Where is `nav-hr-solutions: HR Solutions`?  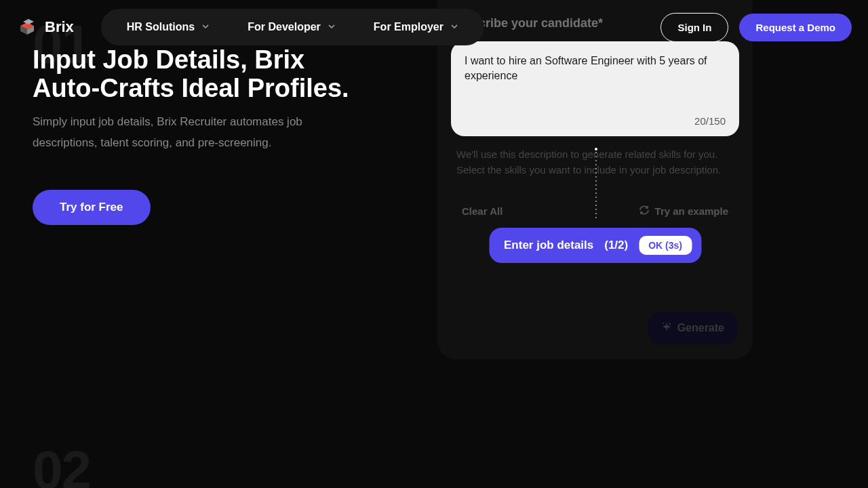 nav-hr-solutions: HR Solutions is located at coordinates (168, 27).